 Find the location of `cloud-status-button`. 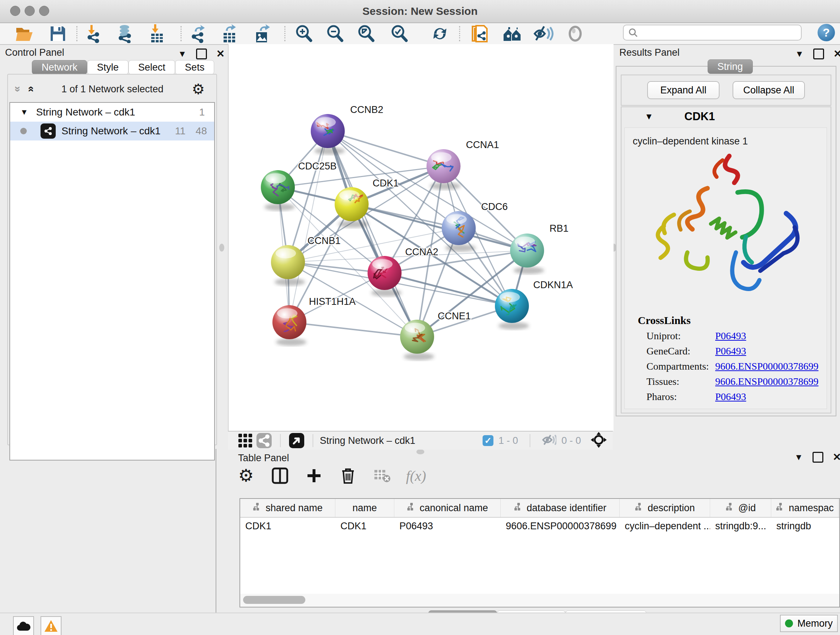

cloud-status-button is located at coordinates (24, 625).